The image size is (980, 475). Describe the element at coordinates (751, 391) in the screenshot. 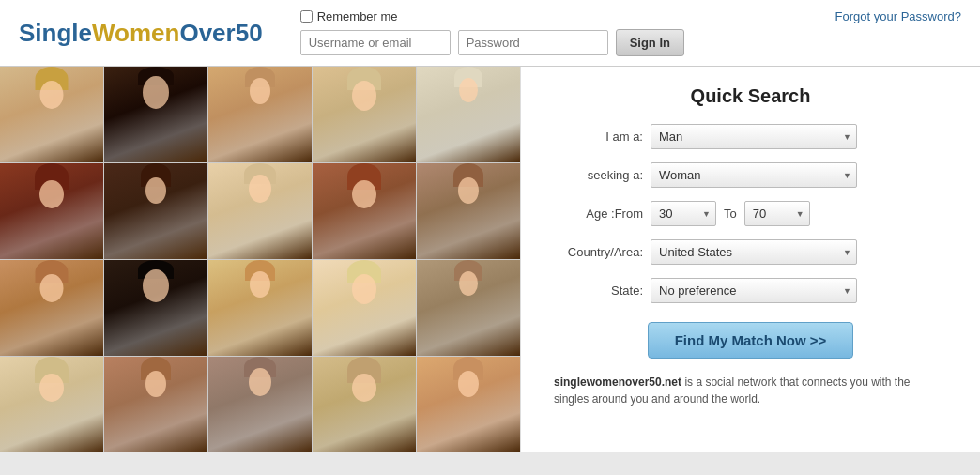

I see `site-description: singlewomenover50.net is a social networ…` at that location.